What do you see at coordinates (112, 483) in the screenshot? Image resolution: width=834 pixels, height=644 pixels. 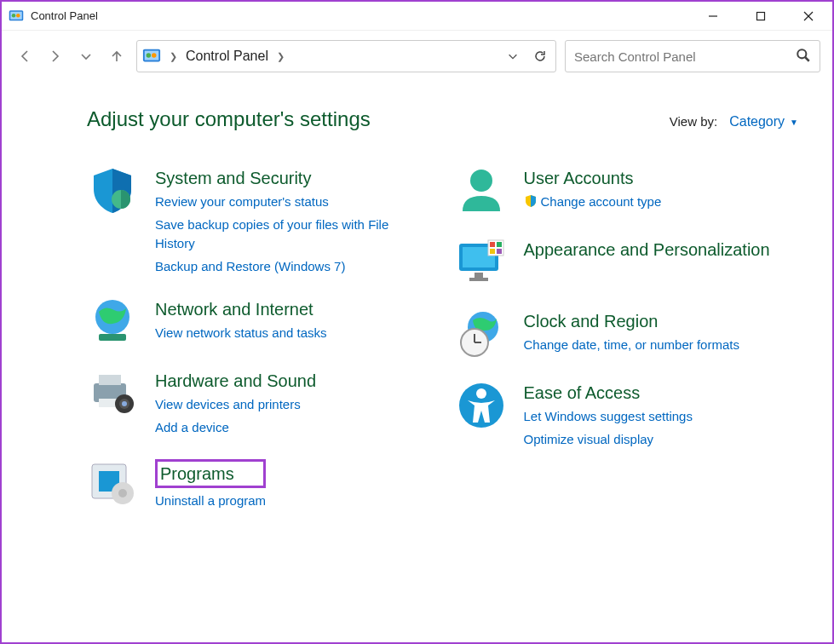 I see `programs-icon` at bounding box center [112, 483].